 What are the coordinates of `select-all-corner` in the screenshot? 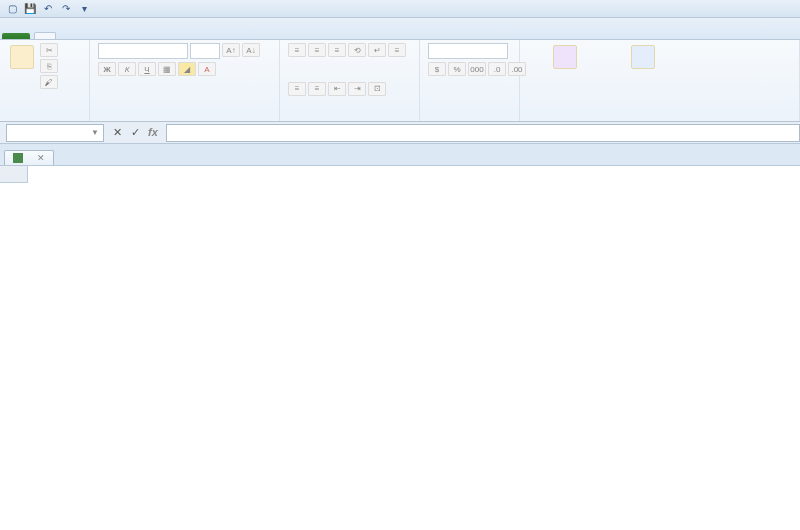 It's located at (14, 174).